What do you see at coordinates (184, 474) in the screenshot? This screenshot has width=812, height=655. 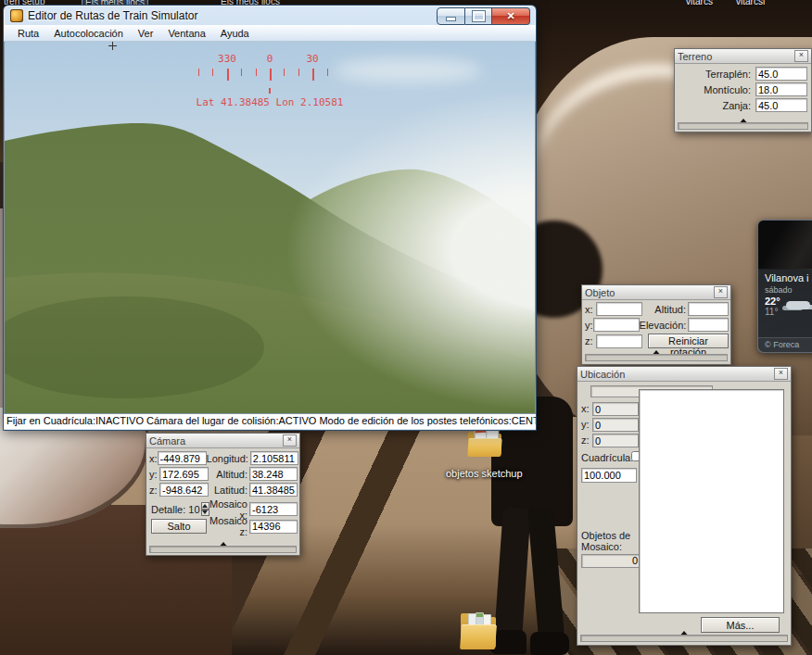 I see `camara-y-field` at bounding box center [184, 474].